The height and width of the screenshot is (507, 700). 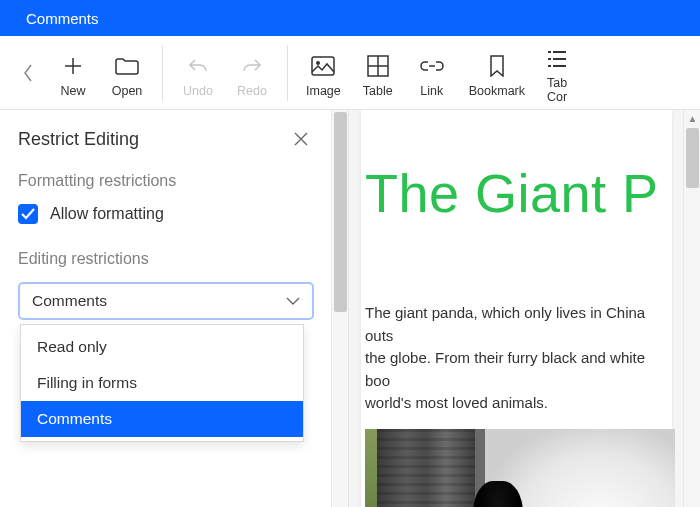 I want to click on folder-icon, so click(x=127, y=66).